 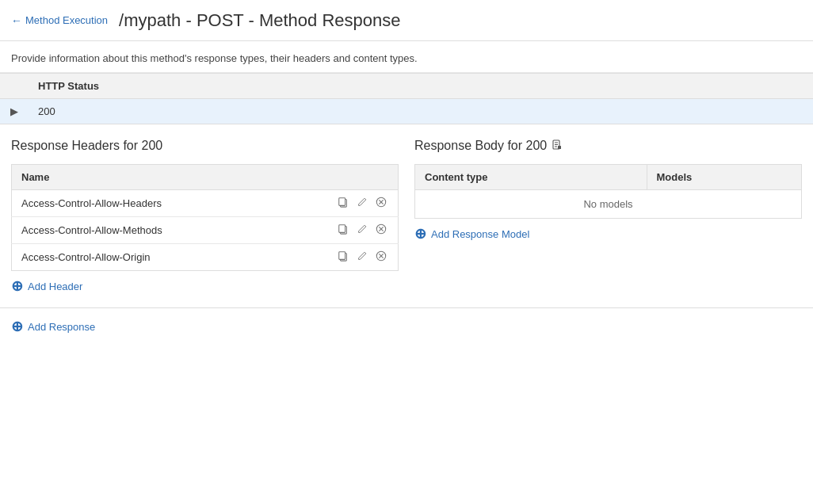 I want to click on top-bar: ← Method Execution /mypath - POST - Meth…, so click(x=406, y=21).